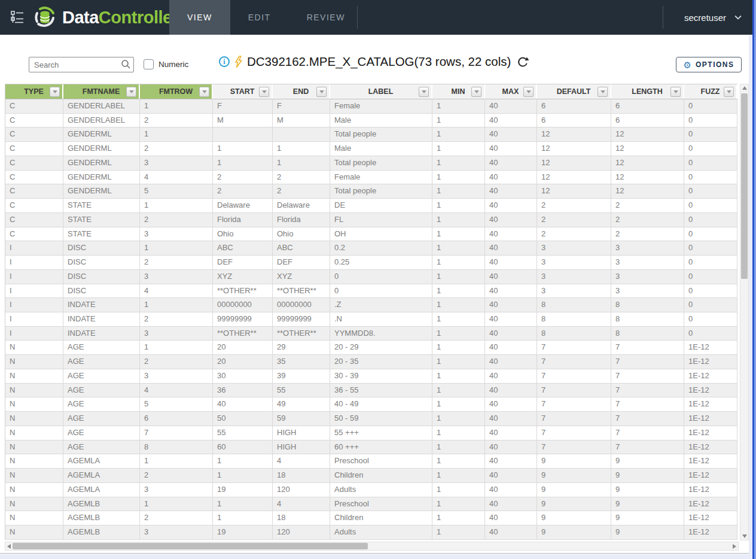  I want to click on grid-cell: AGEMLA, so click(102, 490).